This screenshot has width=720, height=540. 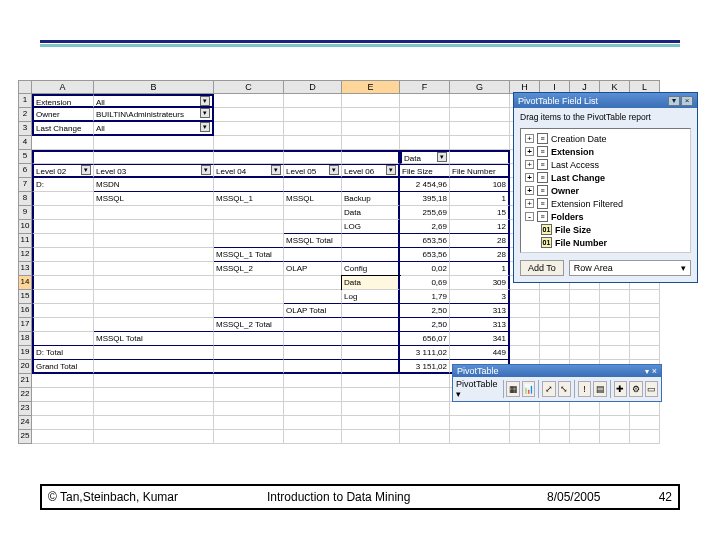 I want to click on select-all-cell, so click(x=25, y=87).